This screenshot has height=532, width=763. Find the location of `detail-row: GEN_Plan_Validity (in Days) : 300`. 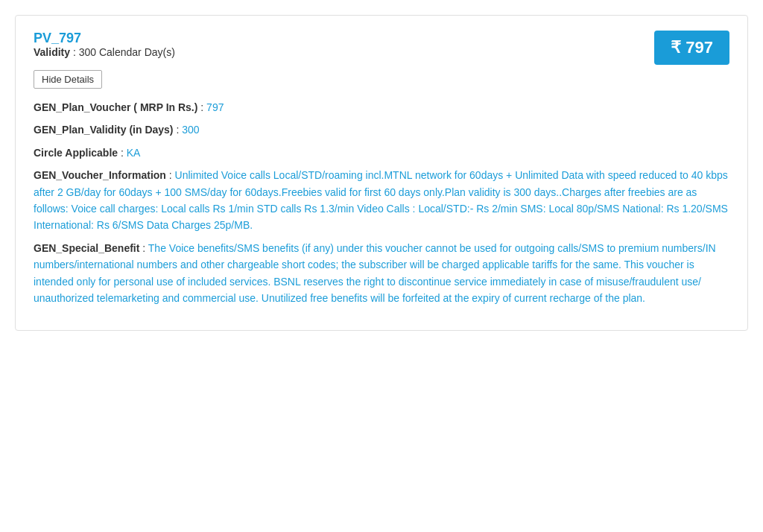

detail-row: GEN_Plan_Validity (in Days) : 300 is located at coordinates (382, 130).